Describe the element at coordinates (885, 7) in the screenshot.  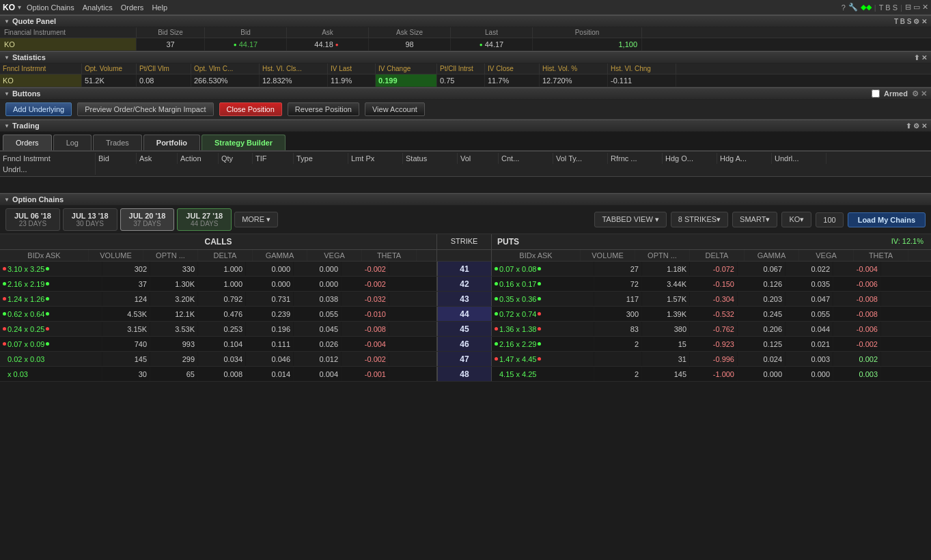
I see `title-bar-controls: ? 🔧 ◆◆ | T B S | ⊟ ▭ ✕` at that location.